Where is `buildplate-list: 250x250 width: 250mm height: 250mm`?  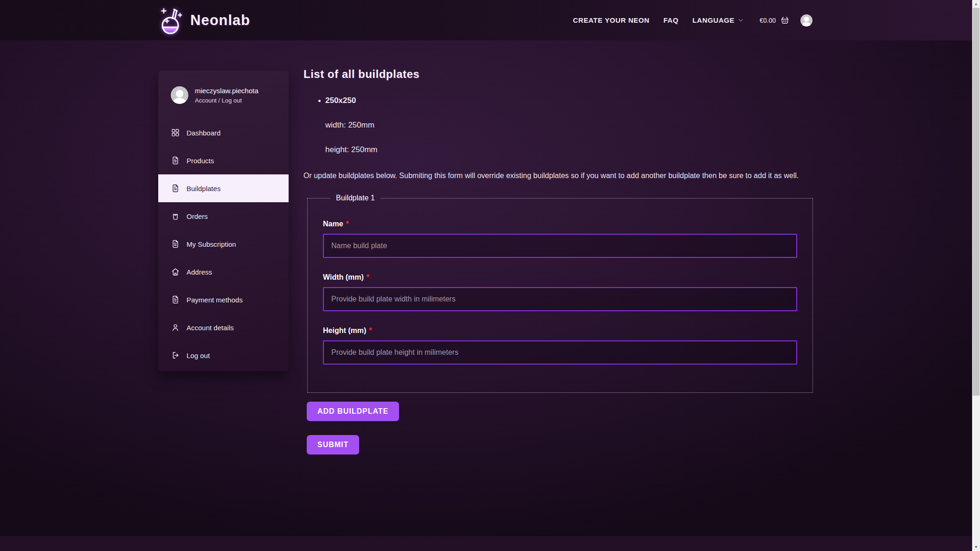
buildplate-list: 250x250 width: 250mm height: 250mm is located at coordinates (558, 125).